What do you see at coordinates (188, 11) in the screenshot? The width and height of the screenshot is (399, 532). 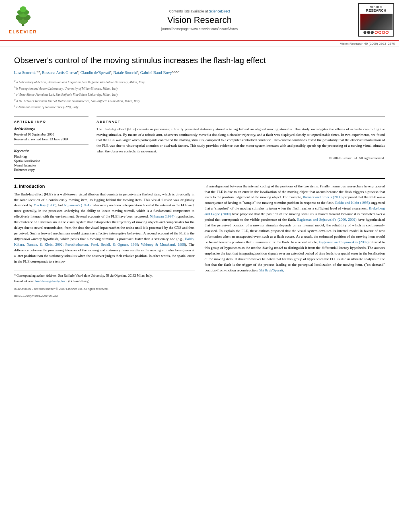 I see `contents-text: Contents lists available at` at bounding box center [188, 11].